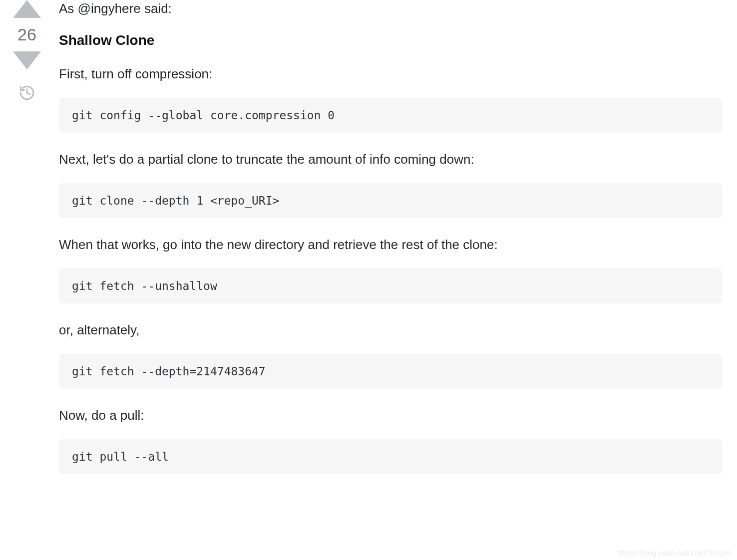 The height and width of the screenshot is (560, 737). What do you see at coordinates (390, 160) in the screenshot?
I see `para-partial-clone: Next, let's do a partial clone to trunca…` at bounding box center [390, 160].